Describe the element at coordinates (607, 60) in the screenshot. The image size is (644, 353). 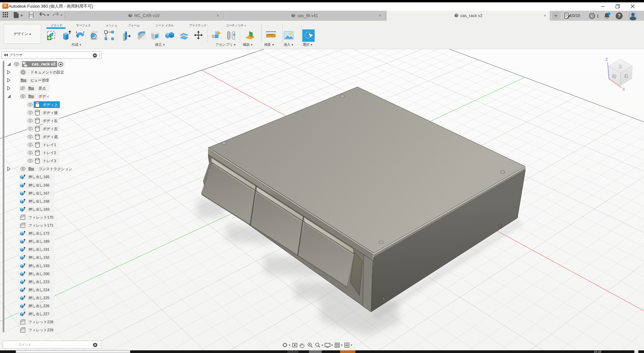
I see `svg-text: Z` at that location.